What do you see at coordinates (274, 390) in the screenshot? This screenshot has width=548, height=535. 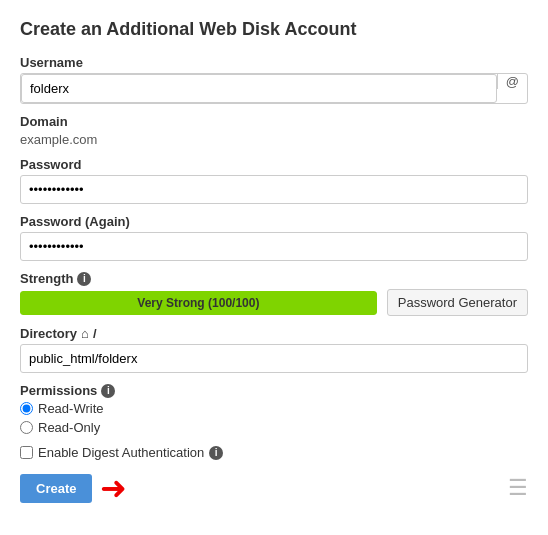 I see `permissions-label-row: Permissions i` at bounding box center [274, 390].